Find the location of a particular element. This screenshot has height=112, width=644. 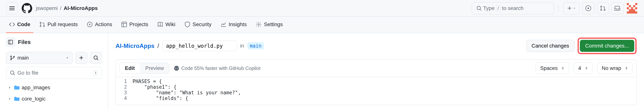

nav-code: Code is located at coordinates (20, 25).